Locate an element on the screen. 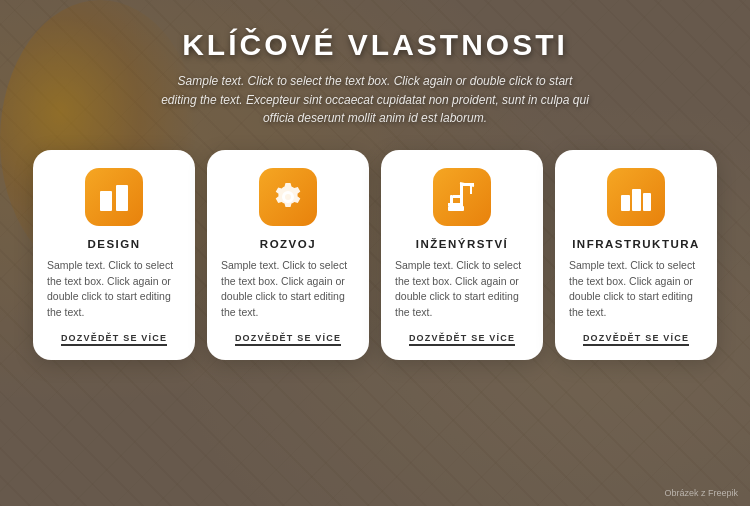 This screenshot has height=506, width=750. card-infrastruktura: INFRASTRUKTURA Sample text. Click to sel… is located at coordinates (636, 255).